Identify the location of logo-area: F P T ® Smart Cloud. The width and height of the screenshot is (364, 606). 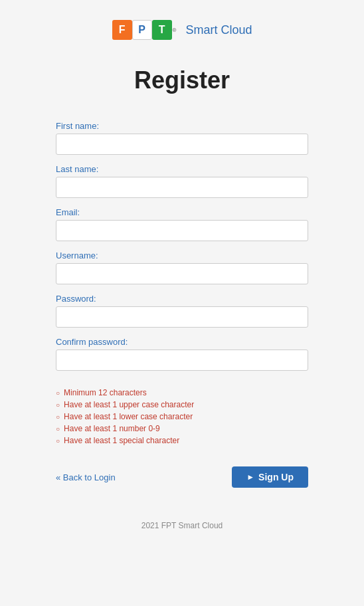
(182, 30).